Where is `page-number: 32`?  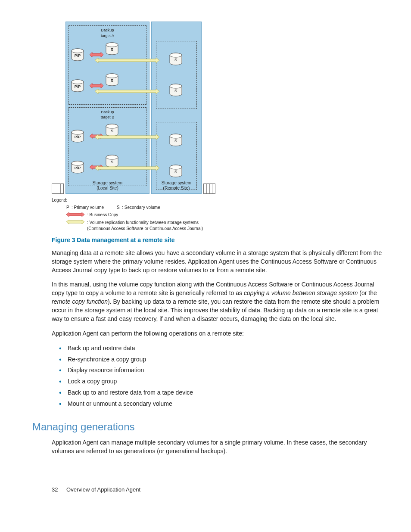 page-number: 32 is located at coordinates (55, 489).